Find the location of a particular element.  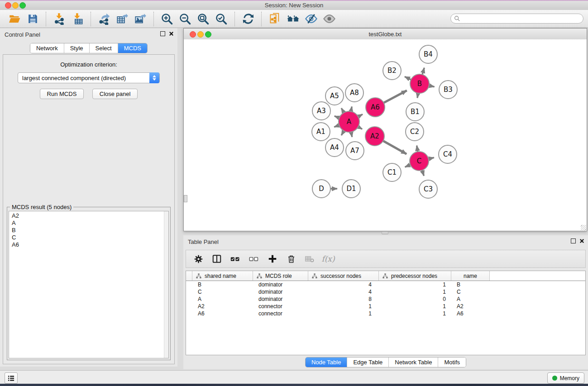

create-column-icon is located at coordinates (272, 259).